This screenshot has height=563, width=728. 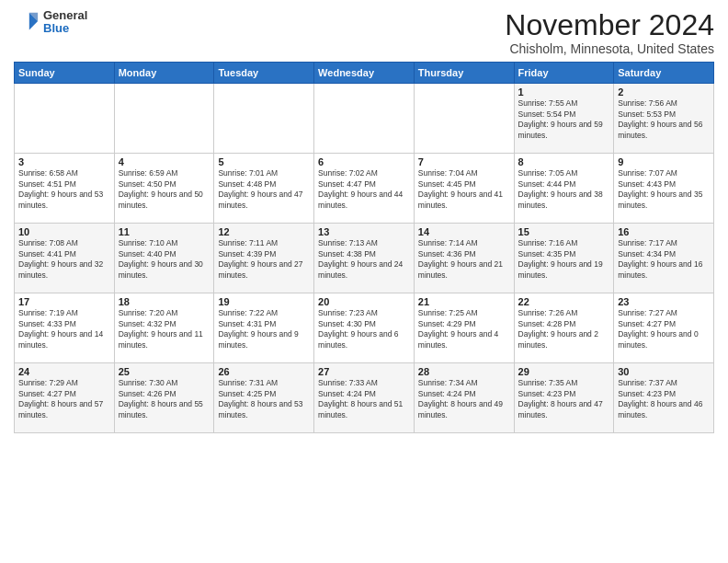 I want to click on subtitle: Chisholm, Minnesota, United States, so click(x=609, y=49).